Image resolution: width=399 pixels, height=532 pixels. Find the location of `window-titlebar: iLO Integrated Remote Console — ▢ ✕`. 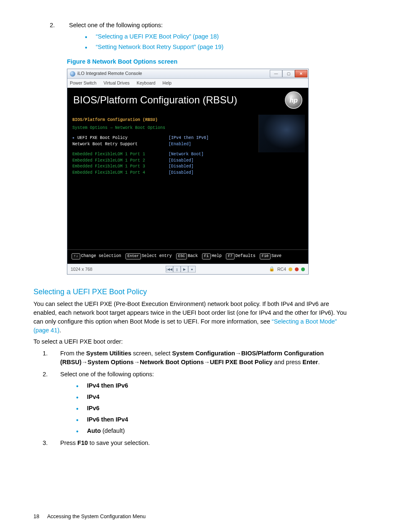

window-titlebar: iLO Integrated Remote Console — ▢ ✕ is located at coordinates (188, 74).